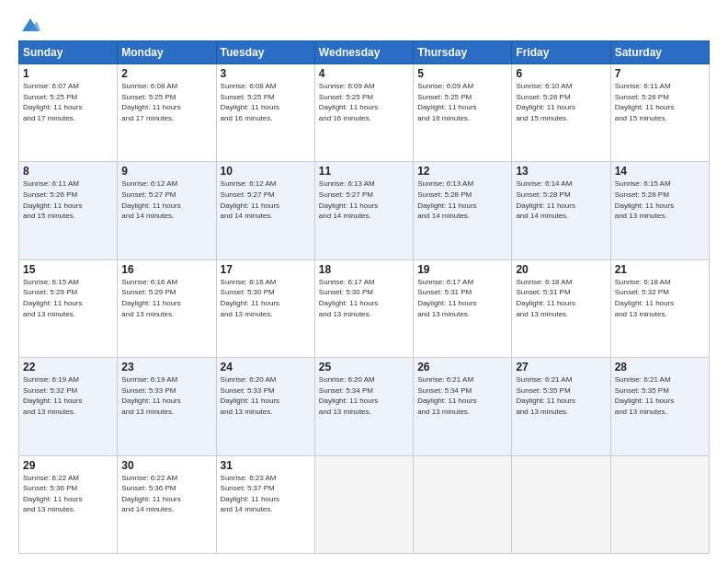  What do you see at coordinates (166, 171) in the screenshot?
I see `day-number: 9` at bounding box center [166, 171].